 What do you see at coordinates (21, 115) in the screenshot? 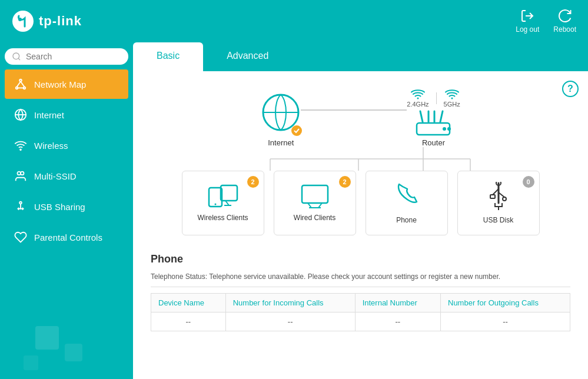
I see `internet-icon` at bounding box center [21, 115].